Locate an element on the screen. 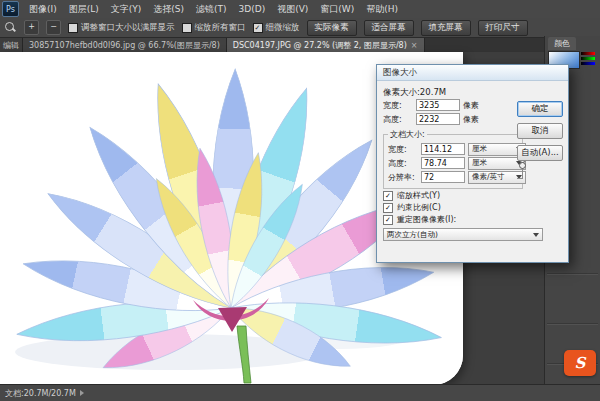 The width and height of the screenshot is (600, 401). doc-height-label: 高度: is located at coordinates (403, 164).